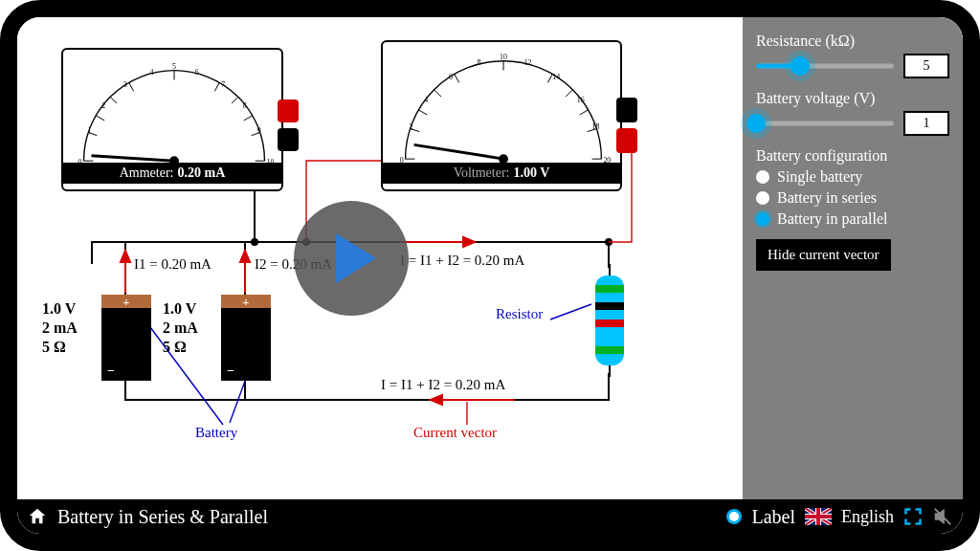  I want to click on radio-parallel-label: Battery in parallel, so click(833, 219).